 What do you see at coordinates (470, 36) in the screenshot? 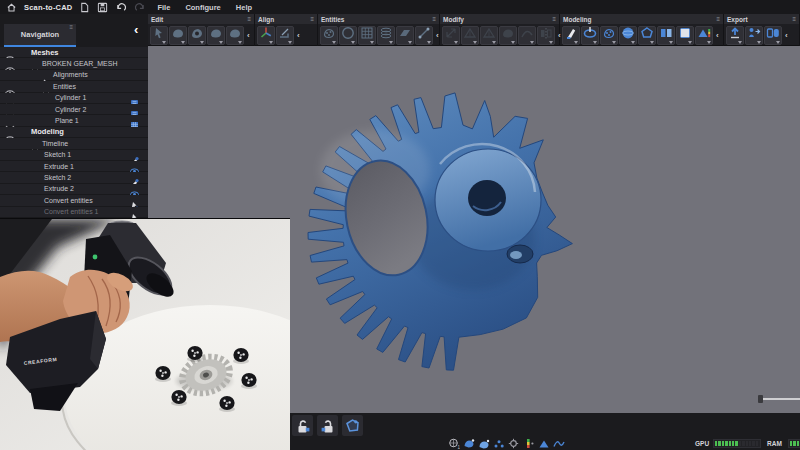
I see `triangle-a-button` at bounding box center [470, 36].